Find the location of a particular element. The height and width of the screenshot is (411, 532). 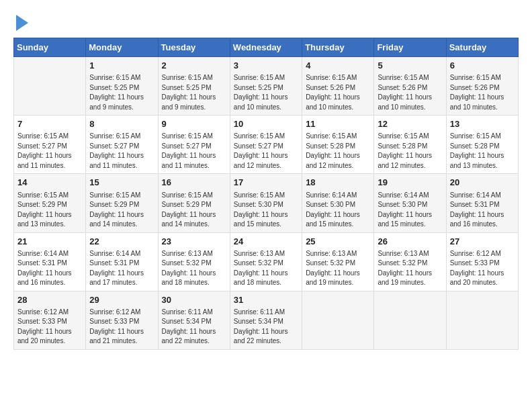

week-row-4: 21Sunrise: 6:14 AMSunset: 5:31 PMDayligh… is located at coordinates (266, 262).